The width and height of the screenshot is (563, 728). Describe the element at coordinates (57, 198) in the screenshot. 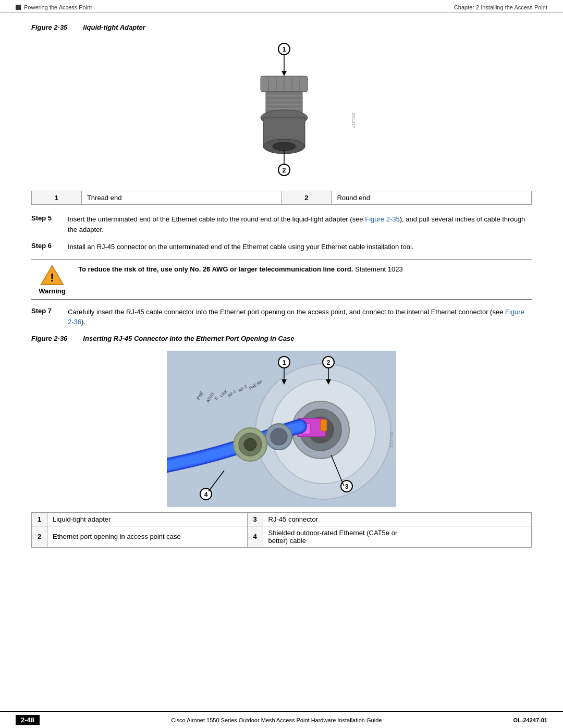

I see `part1-num: 1` at that location.